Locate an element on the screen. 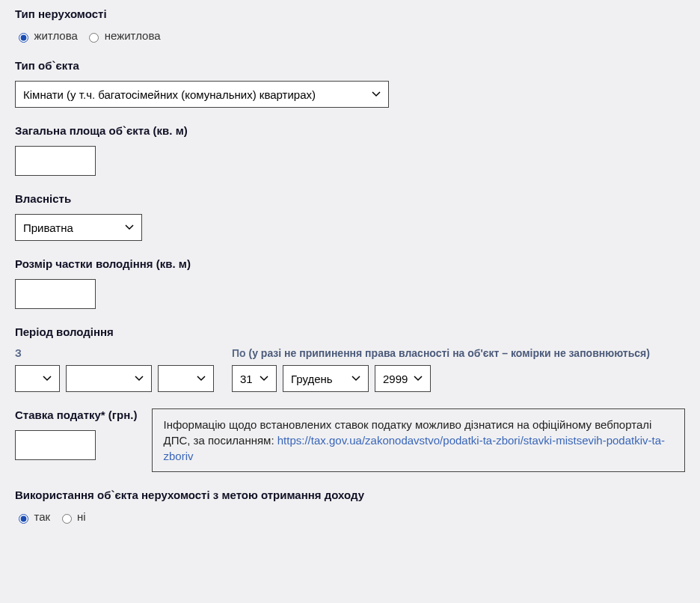 This screenshot has height=603, width=700. period-from-selects is located at coordinates (114, 379).